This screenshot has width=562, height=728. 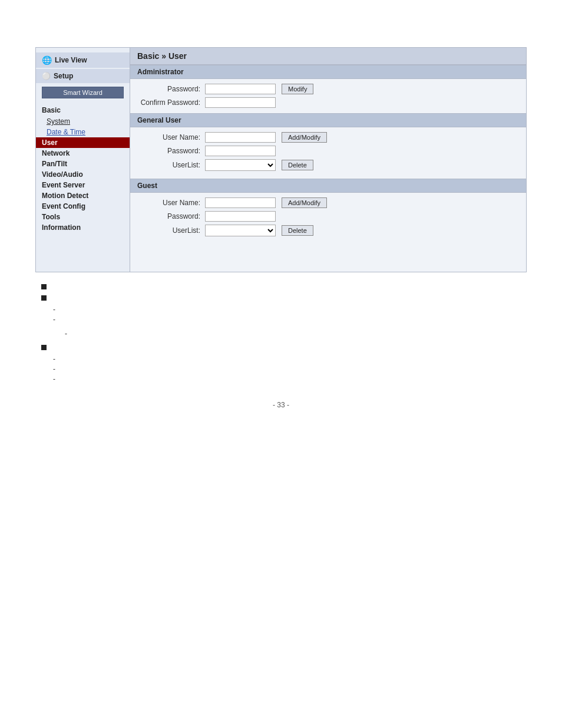 What do you see at coordinates (64, 76) in the screenshot?
I see `setup-label: Setup` at bounding box center [64, 76].